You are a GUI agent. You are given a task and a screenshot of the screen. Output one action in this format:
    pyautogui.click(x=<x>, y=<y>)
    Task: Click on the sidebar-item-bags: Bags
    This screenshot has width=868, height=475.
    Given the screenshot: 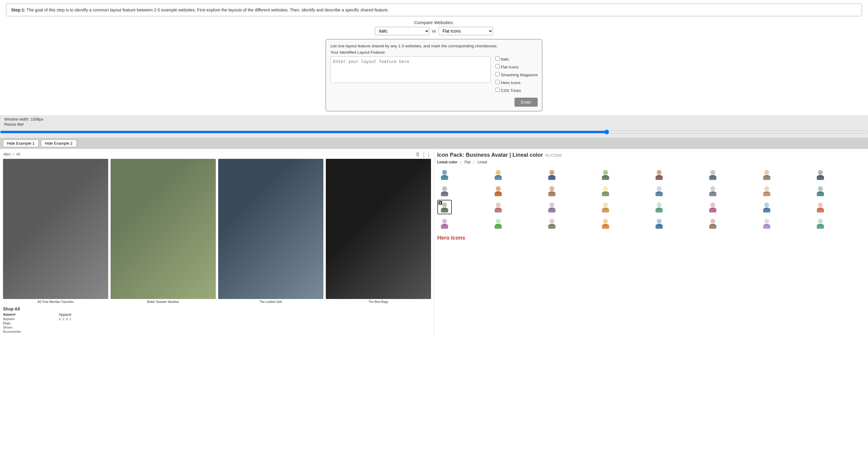 What is the action you would take?
    pyautogui.click(x=17, y=323)
    